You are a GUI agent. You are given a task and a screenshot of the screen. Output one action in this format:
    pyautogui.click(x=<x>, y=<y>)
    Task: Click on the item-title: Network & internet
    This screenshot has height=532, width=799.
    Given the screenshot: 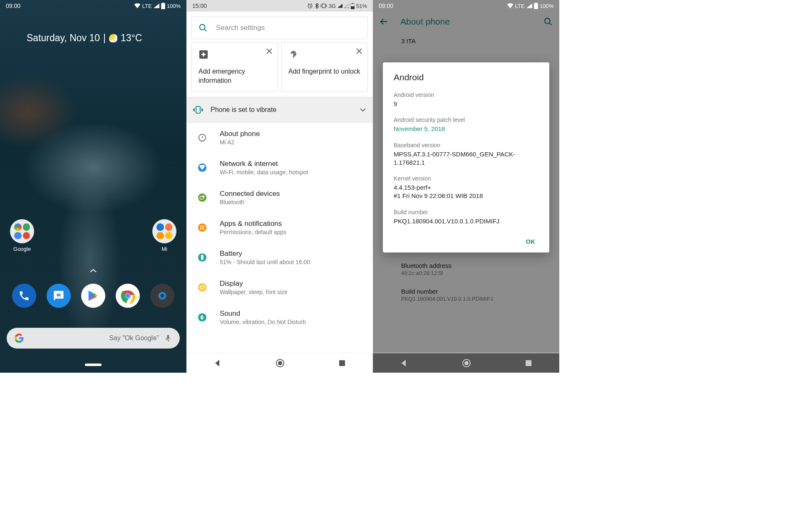 What is the action you would take?
    pyautogui.click(x=264, y=164)
    